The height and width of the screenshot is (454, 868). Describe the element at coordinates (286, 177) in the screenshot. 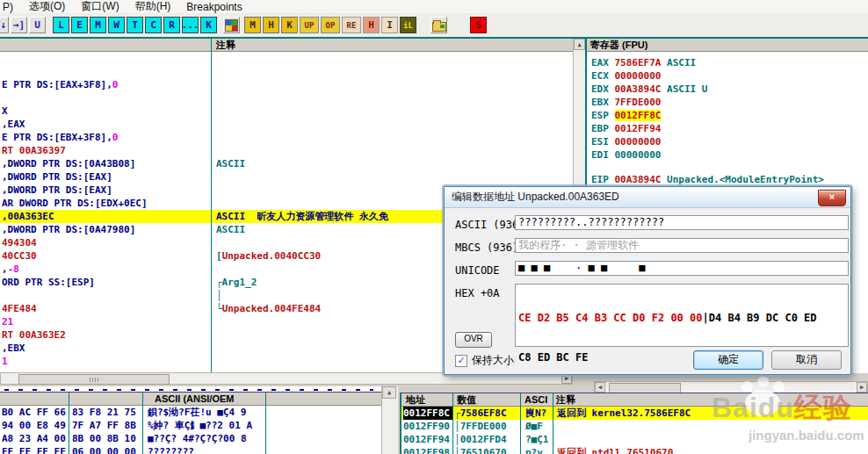

I see `disasm-row: ,DWORD PTR DS:[EAX]` at that location.